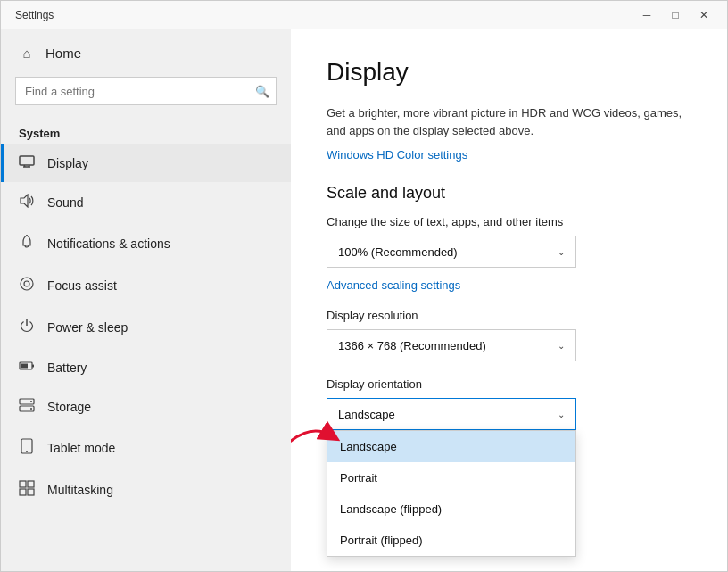 This screenshot has height=572, width=728. What do you see at coordinates (367, 414) in the screenshot?
I see `orientation-dropdown-value: Landscape` at bounding box center [367, 414].